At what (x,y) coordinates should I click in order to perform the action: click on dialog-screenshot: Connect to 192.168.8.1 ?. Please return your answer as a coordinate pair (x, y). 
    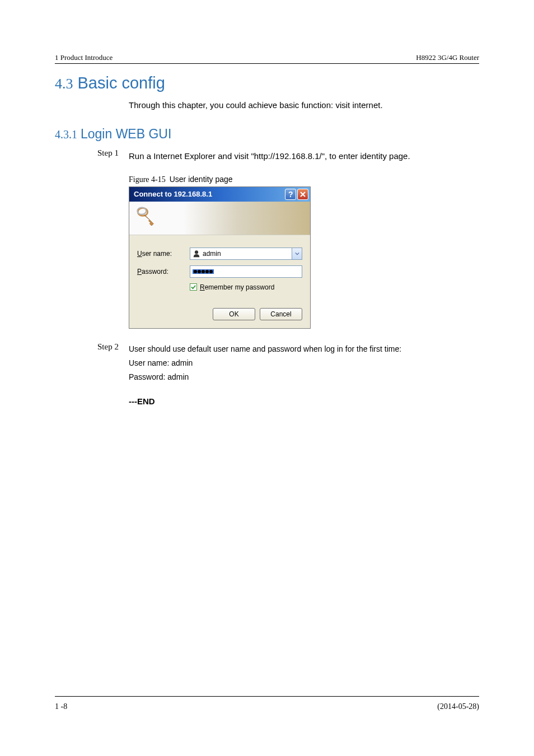
    Looking at the image, I should click on (304, 258).